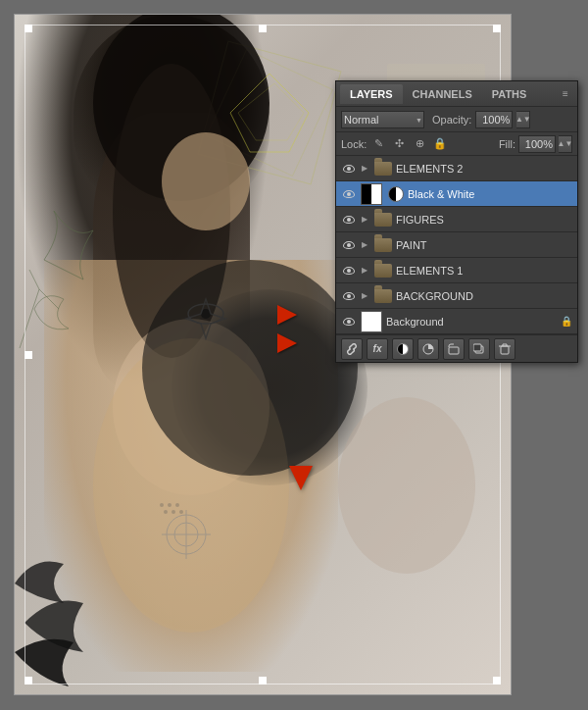 The width and height of the screenshot is (588, 710). Describe the element at coordinates (443, 94) in the screenshot. I see `tab-channels: CHANNELS` at that location.